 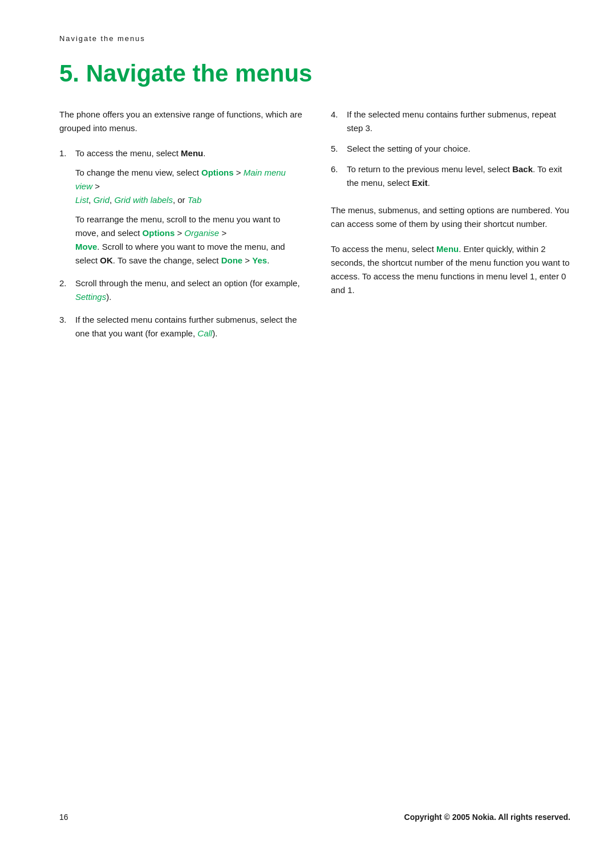 I want to click on left-column: The phone offers you an extensive range …, so click(x=181, y=229).